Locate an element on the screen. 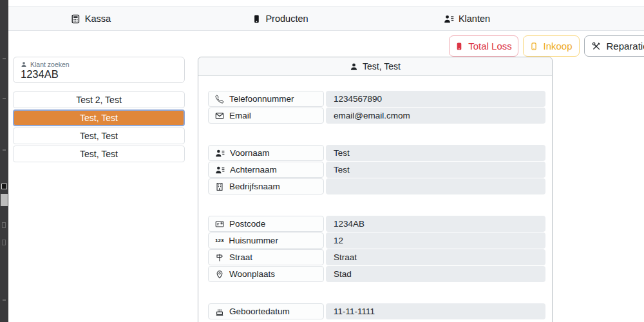 This screenshot has width=644, height=322. nav-tab-label: Klanten is located at coordinates (474, 19).